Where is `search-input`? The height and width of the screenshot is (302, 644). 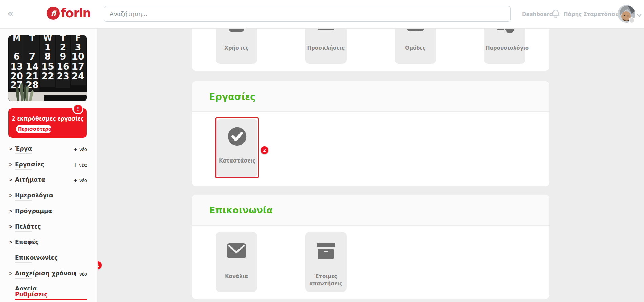 search-input is located at coordinates (307, 14).